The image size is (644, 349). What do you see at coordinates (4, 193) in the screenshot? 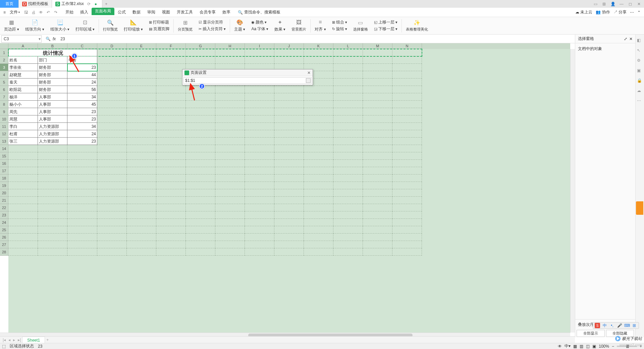
I see `row-header: 20` at bounding box center [4, 193].